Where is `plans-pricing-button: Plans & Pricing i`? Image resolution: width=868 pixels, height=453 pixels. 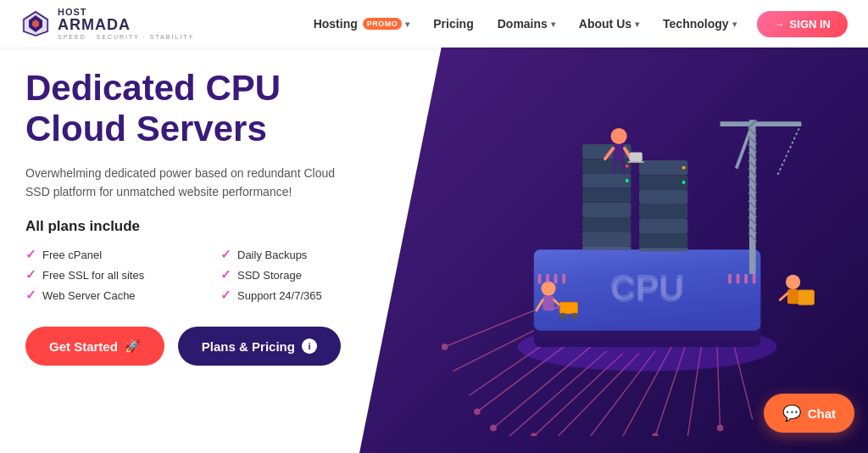 plans-pricing-button: Plans & Pricing i is located at coordinates (259, 346).